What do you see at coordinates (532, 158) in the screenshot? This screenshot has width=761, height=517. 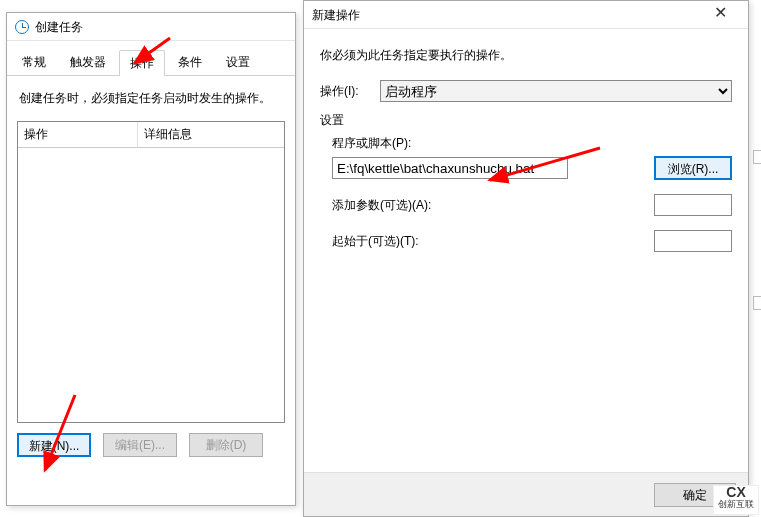 I see `program-block: 程序或脚本(P): 浏览(R)...` at bounding box center [532, 158].